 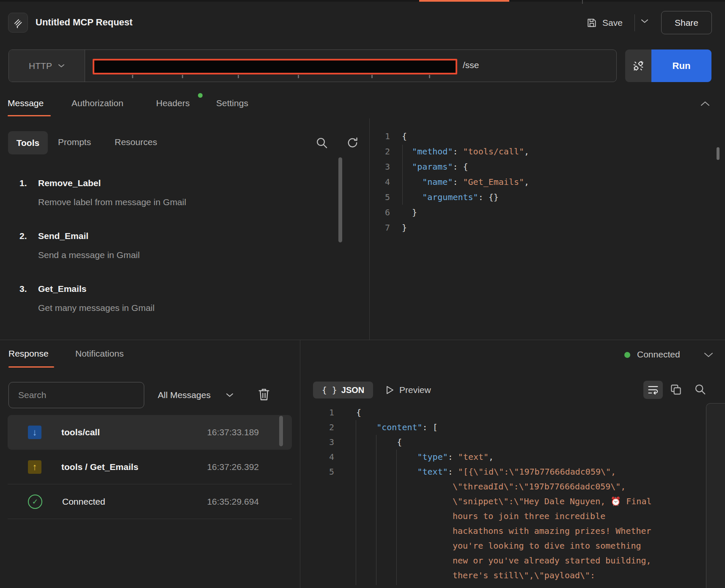 What do you see at coordinates (74, 142) in the screenshot?
I see `subtab-prompts: Prompts` at bounding box center [74, 142].